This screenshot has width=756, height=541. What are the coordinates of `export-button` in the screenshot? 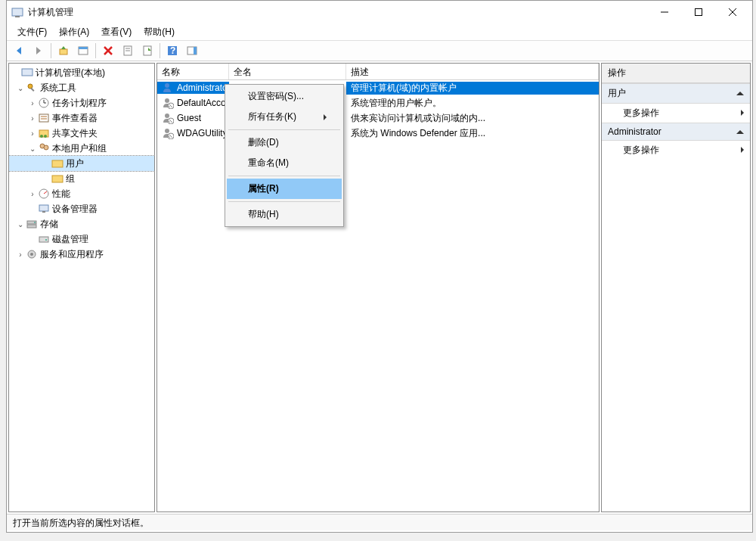 It's located at (147, 51).